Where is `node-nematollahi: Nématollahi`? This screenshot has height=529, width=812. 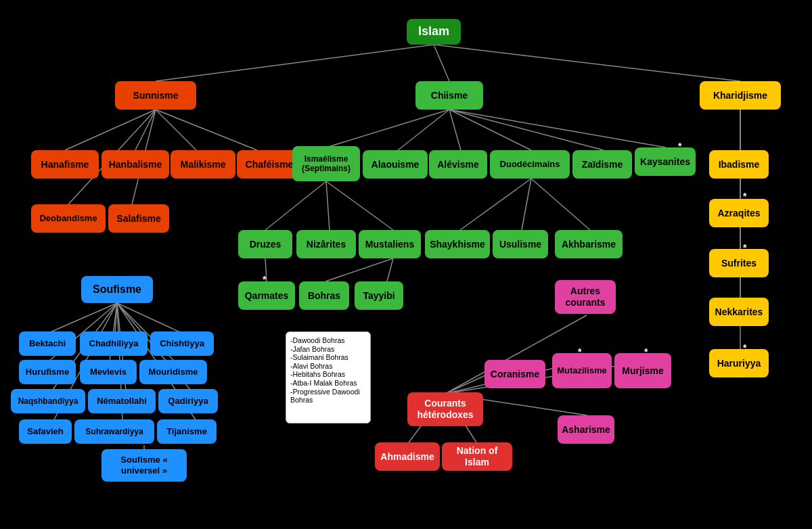
node-nematollahi: Nématollahi is located at coordinates (122, 401).